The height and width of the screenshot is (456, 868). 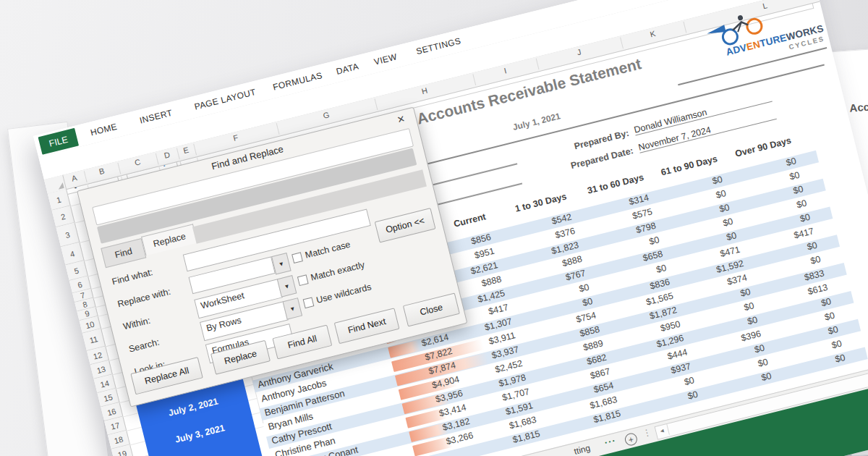 What do you see at coordinates (582, 449) in the screenshot?
I see `sheet-tab: tting` at bounding box center [582, 449].